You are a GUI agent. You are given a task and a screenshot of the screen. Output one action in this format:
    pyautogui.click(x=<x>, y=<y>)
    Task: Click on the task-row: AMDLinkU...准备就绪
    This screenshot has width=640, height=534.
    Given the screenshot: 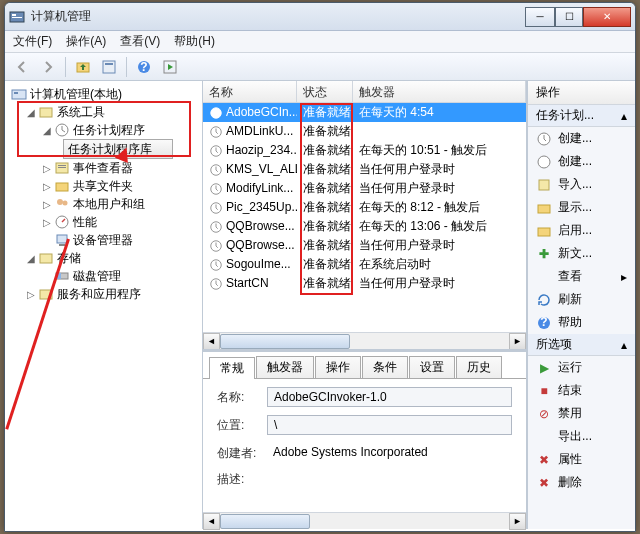 What is the action you would take?
    pyautogui.click(x=364, y=132)
    